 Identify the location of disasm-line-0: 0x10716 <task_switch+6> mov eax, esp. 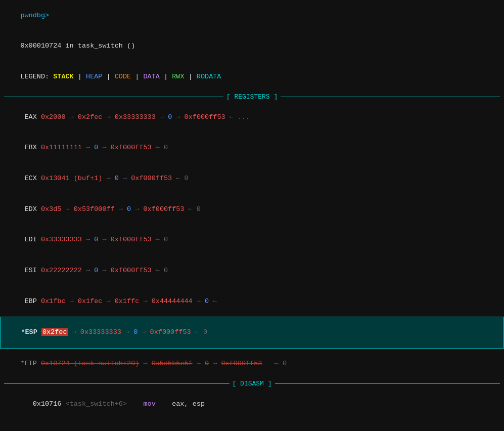
(252, 404).